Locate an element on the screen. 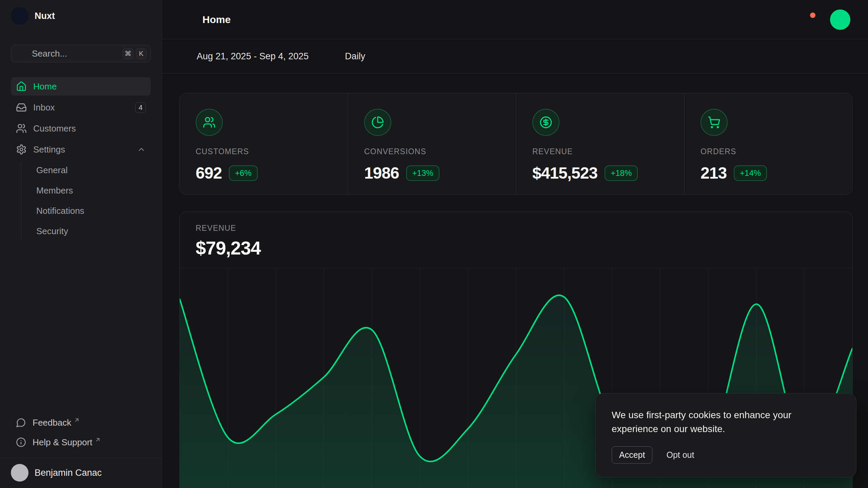  sidebar-subitem-notifications: Notifications is located at coordinates (86, 211).